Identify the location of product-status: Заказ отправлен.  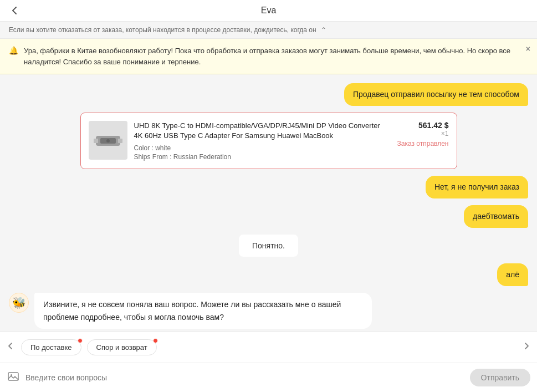
(423, 144).